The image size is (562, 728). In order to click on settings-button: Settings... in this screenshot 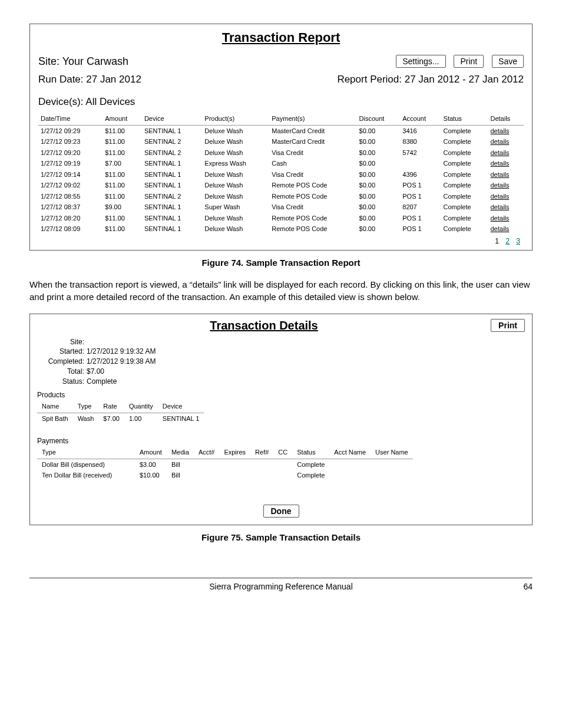, I will do `click(421, 61)`.